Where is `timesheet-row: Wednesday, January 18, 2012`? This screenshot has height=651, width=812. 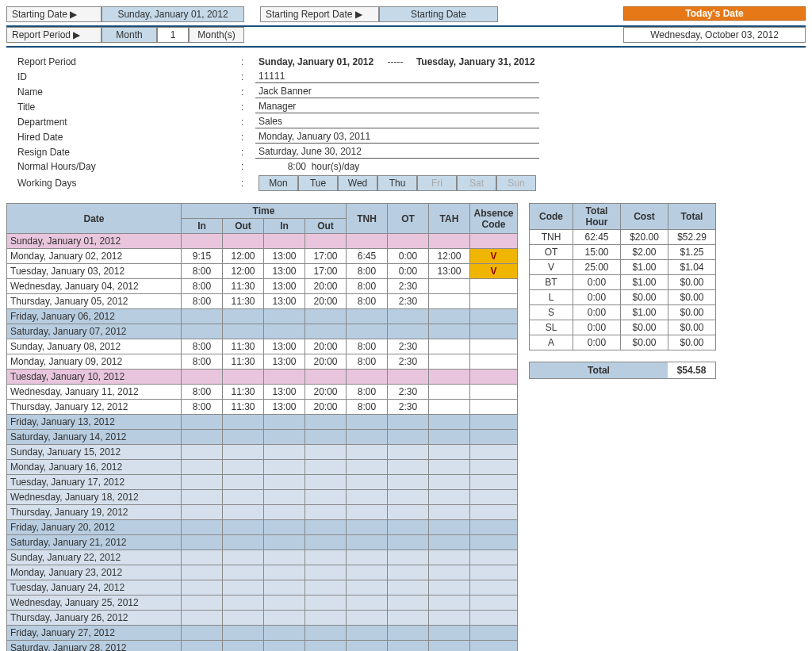 timesheet-row: Wednesday, January 18, 2012 is located at coordinates (262, 498).